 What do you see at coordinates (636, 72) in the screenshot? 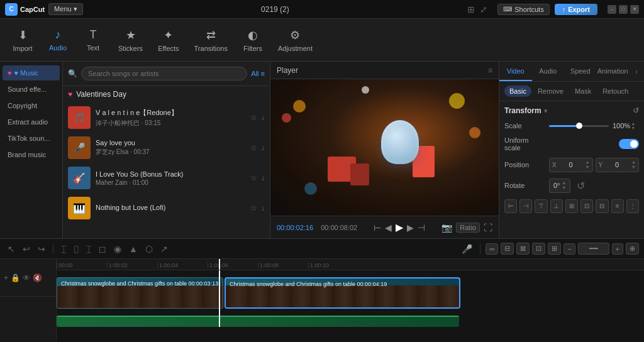
I see `more-tabs-icon: ›` at bounding box center [636, 72].